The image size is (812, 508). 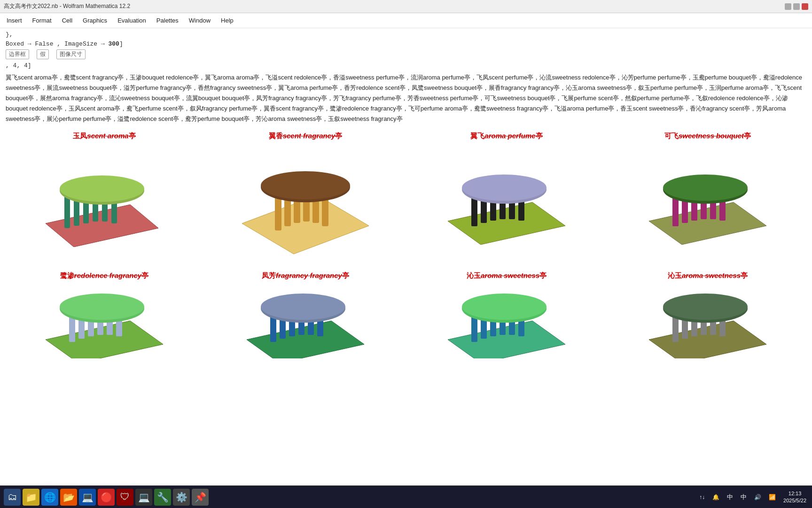 I want to click on item-en-1: scent aroma, so click(x=108, y=135).